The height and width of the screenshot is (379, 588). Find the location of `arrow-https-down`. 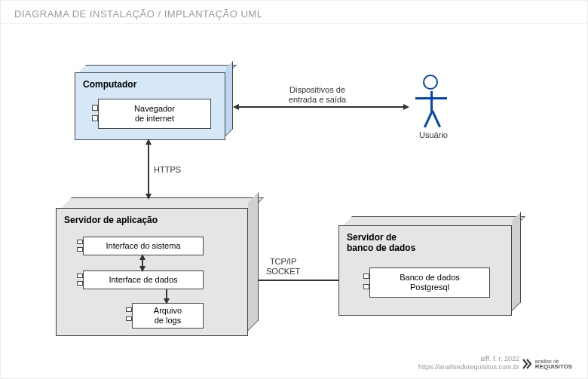

arrow-https-down is located at coordinates (149, 197).